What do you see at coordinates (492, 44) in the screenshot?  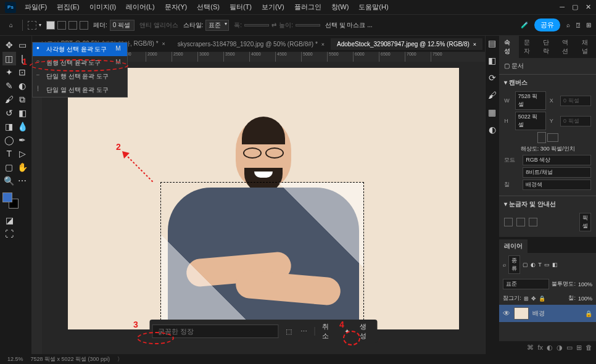 I see `rail-color: ▤` at bounding box center [492, 44].